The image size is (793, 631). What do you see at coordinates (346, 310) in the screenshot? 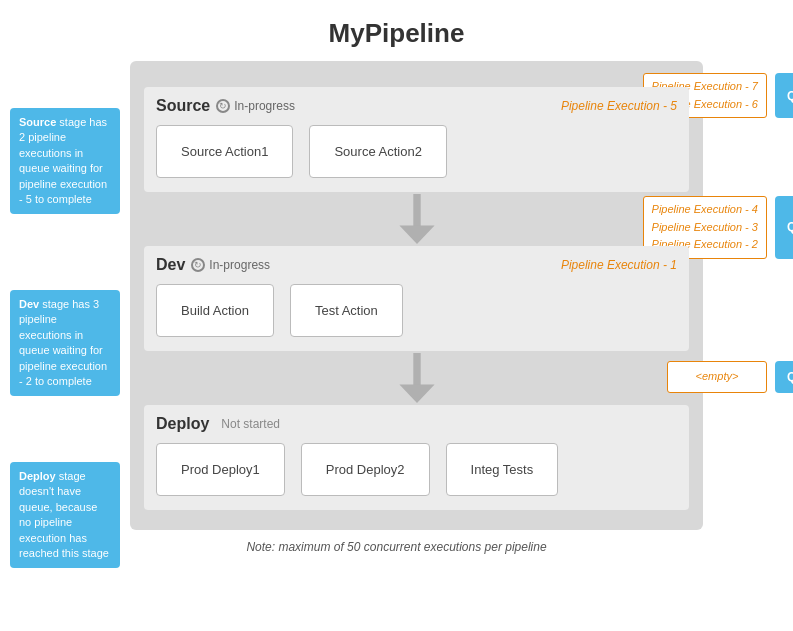
I see `dev-action2: Test Action` at bounding box center [346, 310].